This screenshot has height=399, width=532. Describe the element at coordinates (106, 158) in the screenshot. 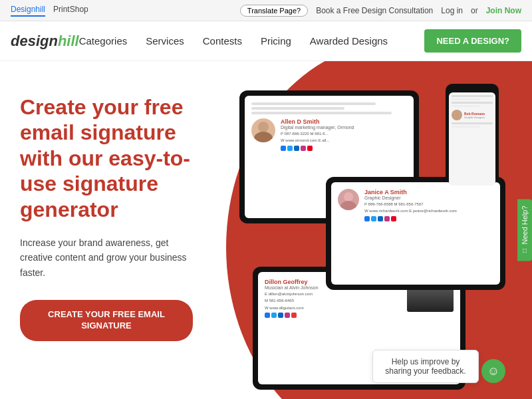

I see `hero-headline: Create your free email signature with ou…` at that location.